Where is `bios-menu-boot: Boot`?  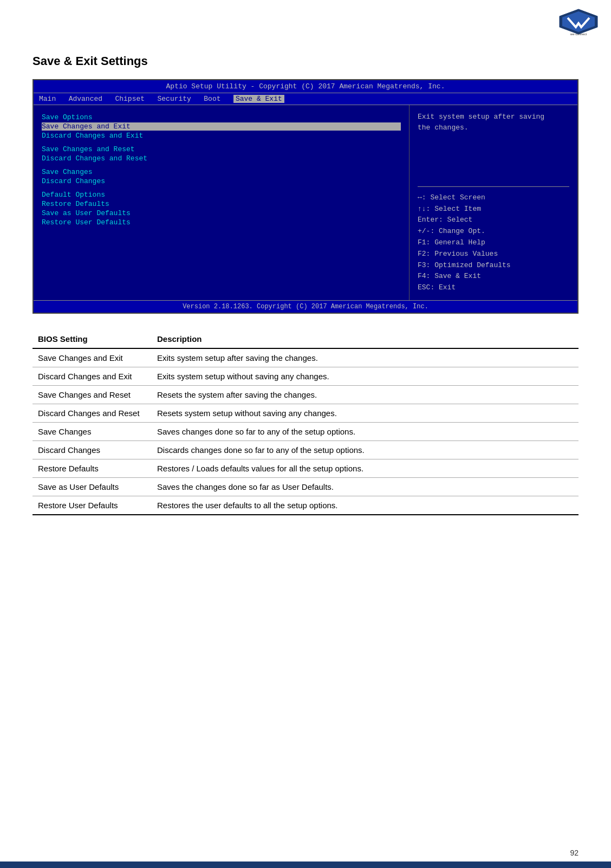 bios-menu-boot: Boot is located at coordinates (217, 99).